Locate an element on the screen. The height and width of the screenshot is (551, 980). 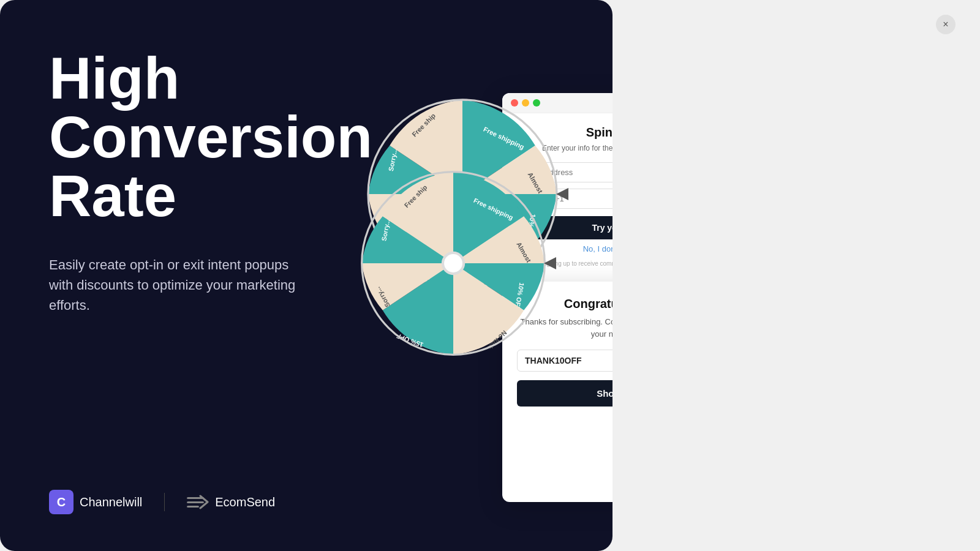
brand-divider is located at coordinates (164, 502).